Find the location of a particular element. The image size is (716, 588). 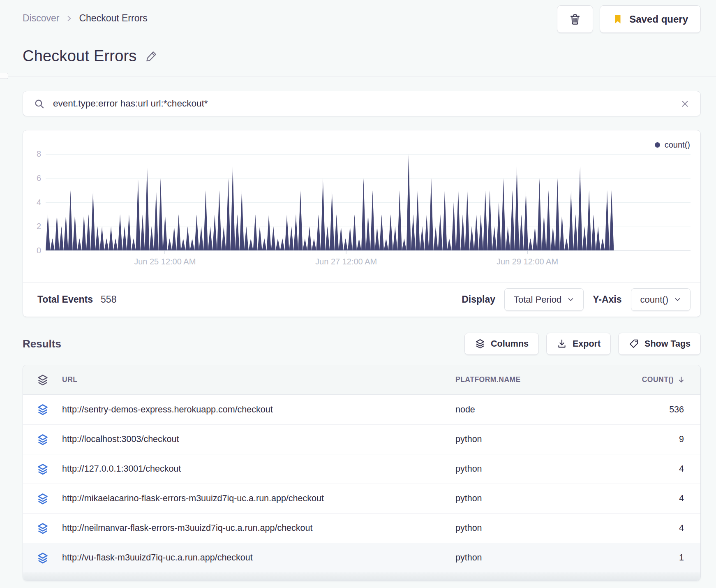

y-axis-tick: 4 is located at coordinates (39, 202).